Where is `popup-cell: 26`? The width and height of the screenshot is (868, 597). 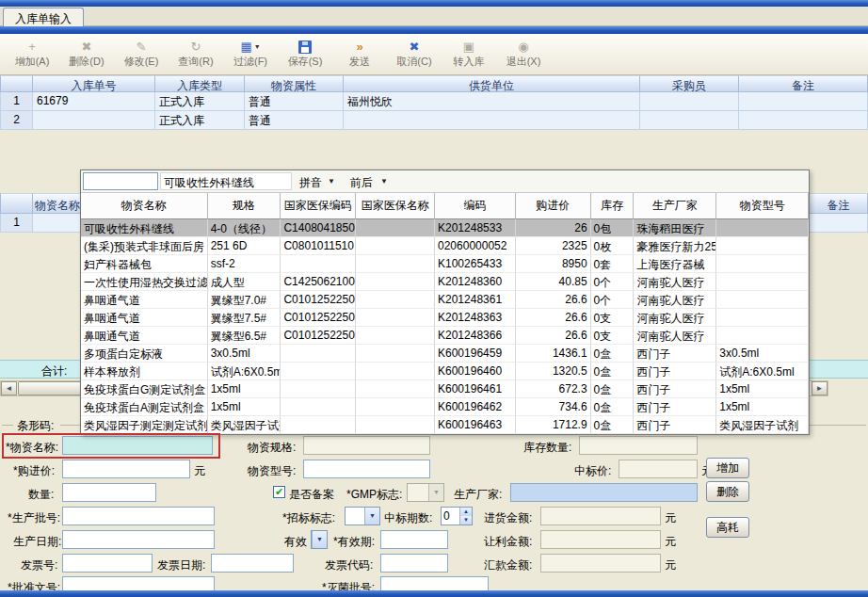 popup-cell: 26 is located at coordinates (554, 228).